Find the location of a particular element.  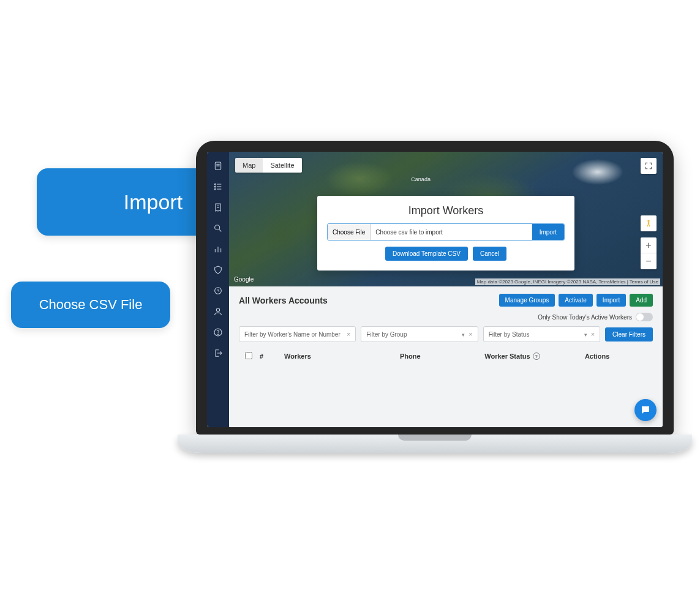

filter-group-placeholder: Filter by Group is located at coordinates (386, 334).